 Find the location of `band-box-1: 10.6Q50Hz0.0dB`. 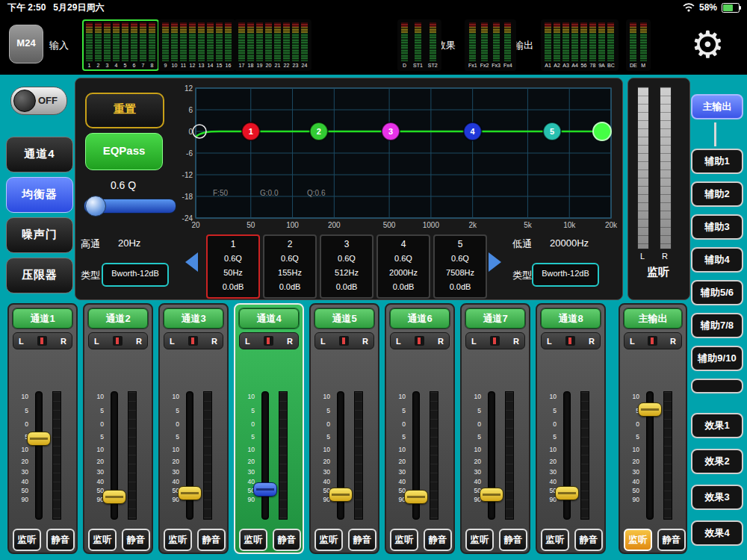

band-box-1: 10.6Q50Hz0.0dB is located at coordinates (233, 267).